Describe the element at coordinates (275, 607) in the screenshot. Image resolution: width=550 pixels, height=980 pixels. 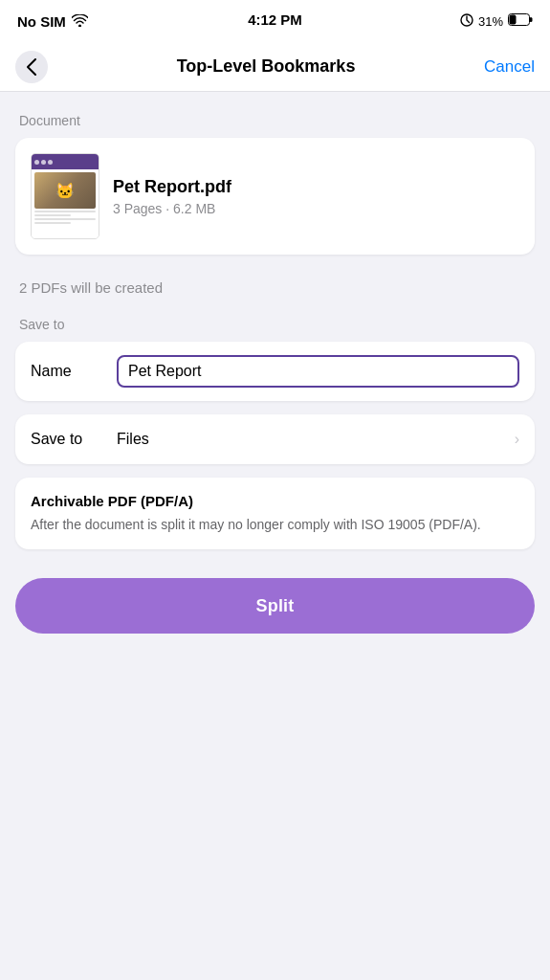
I see `split-button-label: Split` at that location.